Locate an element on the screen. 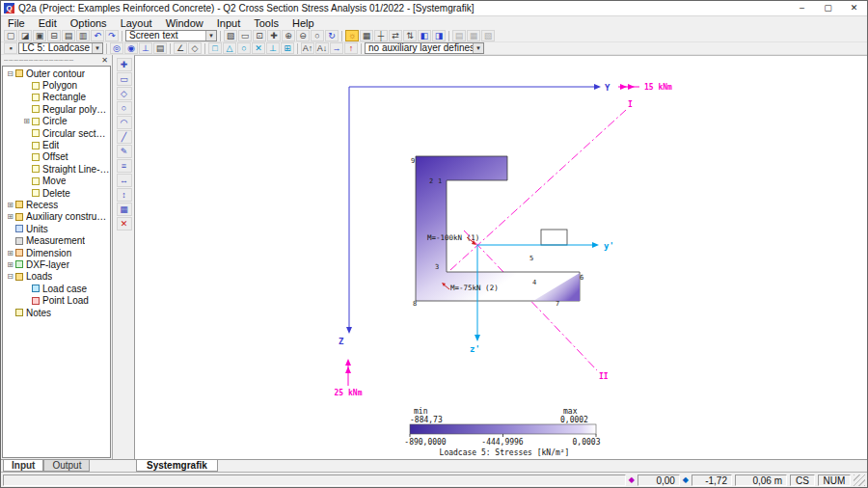 The image size is (868, 488). dimension-tool-button: ↕ is located at coordinates (124, 195).